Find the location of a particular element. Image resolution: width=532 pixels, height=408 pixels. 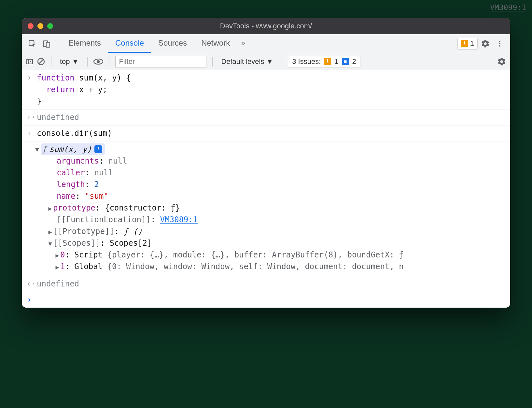

main-toolbar: Elements Console Sources Network » ! 1 is located at coordinates (266, 44).